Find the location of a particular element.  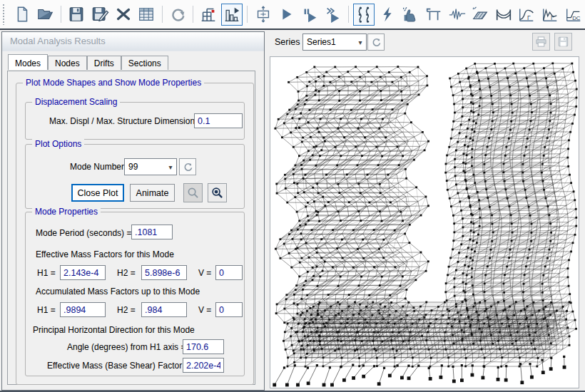

base-shear-label: Effective Mass (Base Shear) Factor = is located at coordinates (113, 366).